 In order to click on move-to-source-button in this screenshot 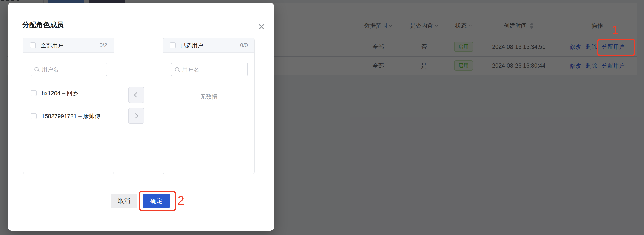, I will do `click(136, 95)`.